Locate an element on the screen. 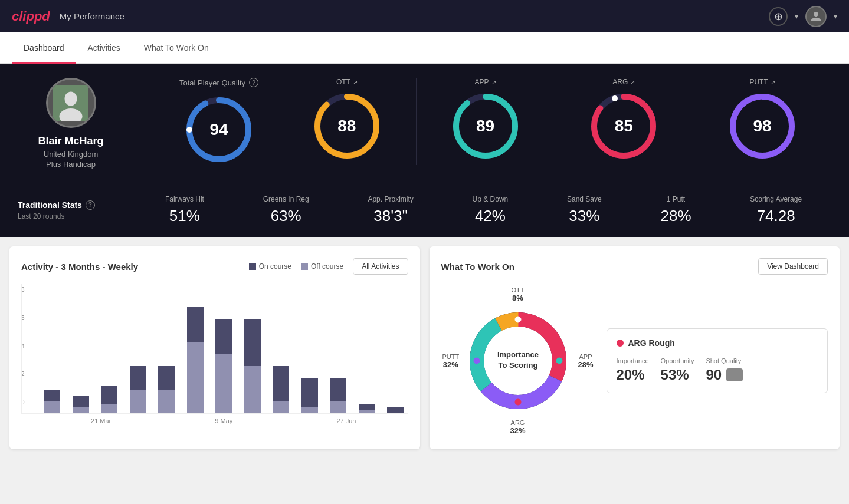 Image resolution: width=849 pixels, height=504 pixels. work-stat-shotquality-value: 90 is located at coordinates (714, 375).